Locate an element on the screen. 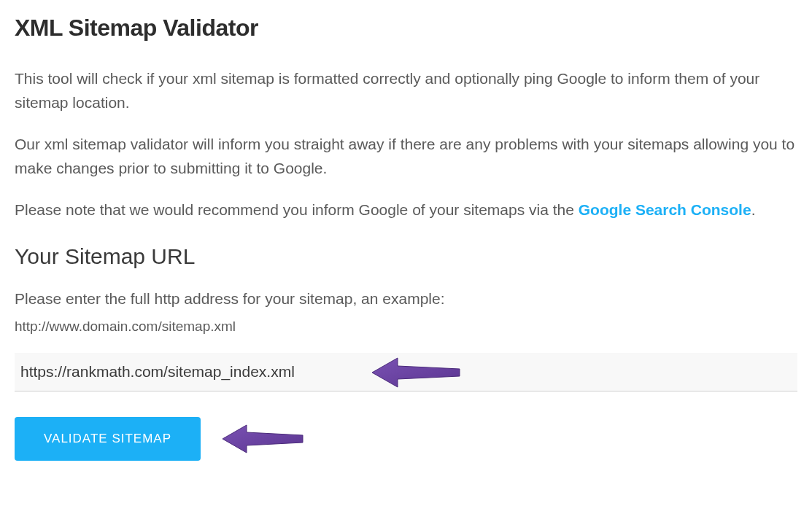  example-text: http://www.domain.com/sitemap.xml is located at coordinates (406, 327).